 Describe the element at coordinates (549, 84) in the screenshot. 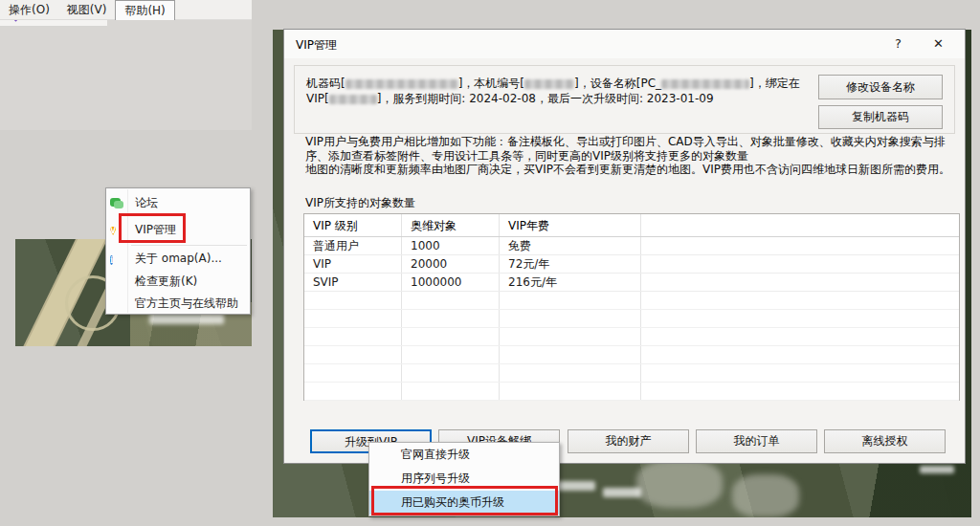

I see `redacted-device-number` at that location.